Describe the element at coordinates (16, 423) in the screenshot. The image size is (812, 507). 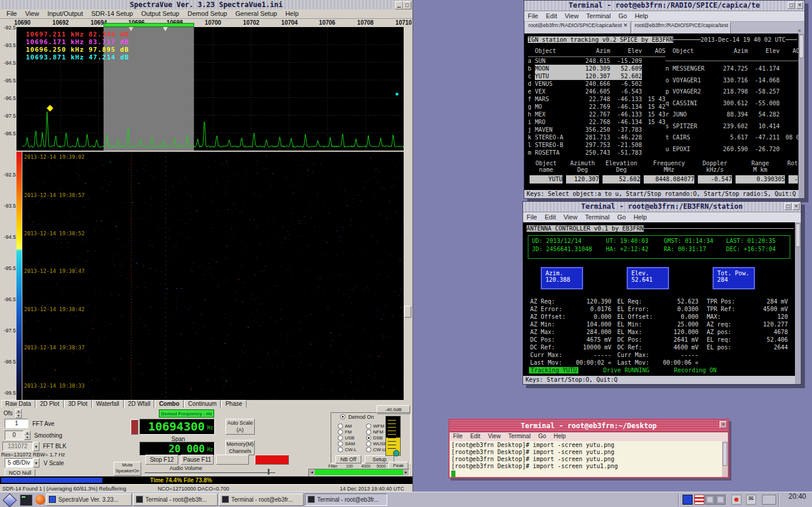
I see `fft-ave-input: 1` at that location.